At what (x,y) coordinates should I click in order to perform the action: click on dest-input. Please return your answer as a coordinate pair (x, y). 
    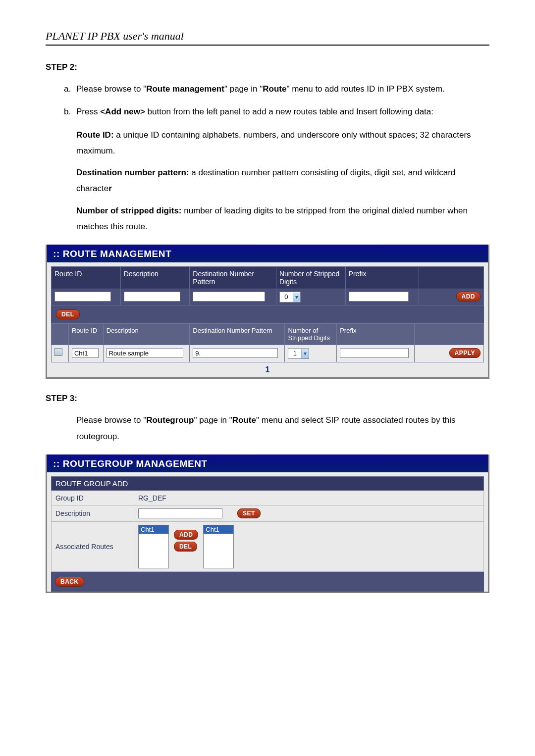
    Looking at the image, I should click on (229, 297).